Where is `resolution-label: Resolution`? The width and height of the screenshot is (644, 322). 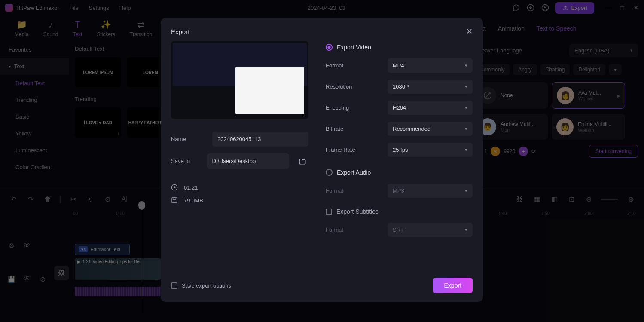 resolution-label: Resolution is located at coordinates (339, 87).